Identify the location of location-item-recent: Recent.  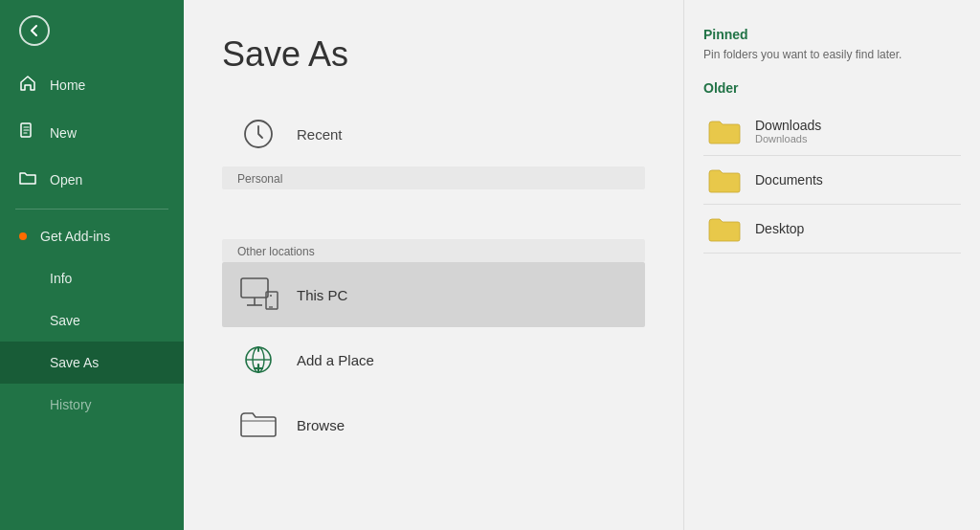
(434, 134).